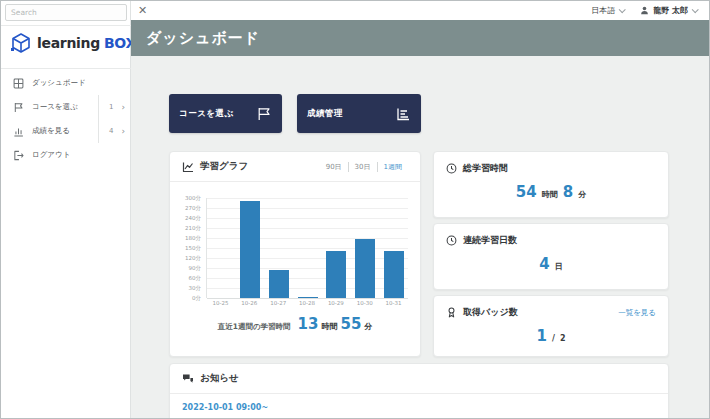 Image resolution: width=710 pixels, height=419 pixels. Describe the element at coordinates (308, 324) in the screenshot. I see `summary-hours: 13` at that location.